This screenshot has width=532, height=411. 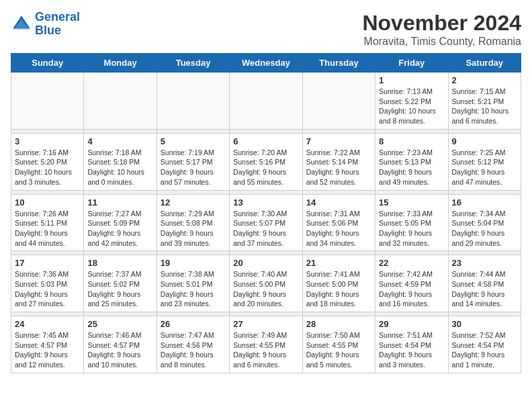 What do you see at coordinates (120, 223) in the screenshot?
I see `day-cell: 11Sunrise: 7:27 AM Sunset: 5:09 PM Dayli…` at bounding box center [120, 223].